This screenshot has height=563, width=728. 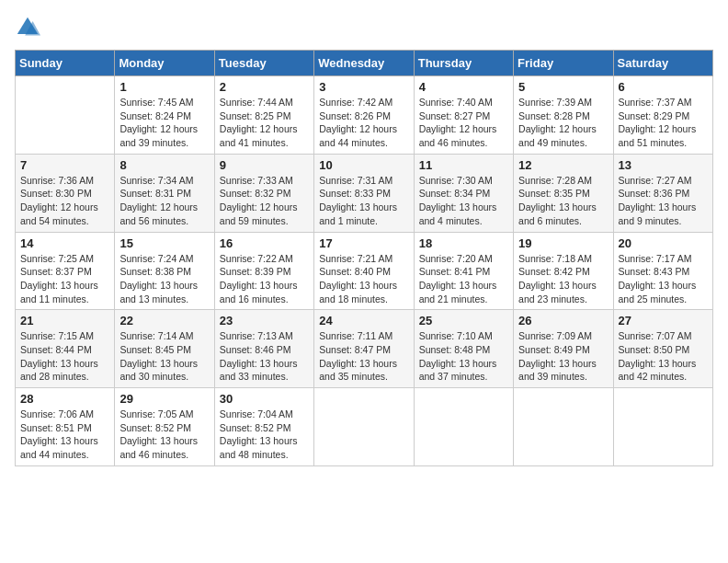 I want to click on calendar-cell: 15Sunrise: 7:24 AMSunset: 8:38 PMDayligh…, so click(x=165, y=270).